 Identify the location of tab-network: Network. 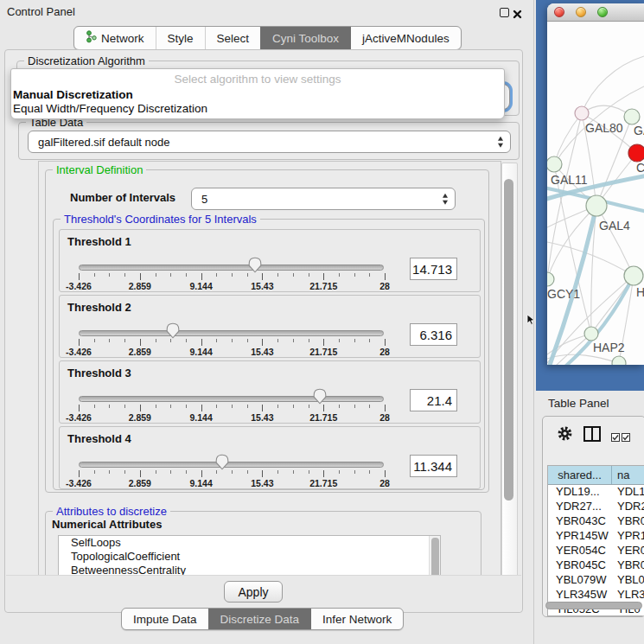
(115, 38).